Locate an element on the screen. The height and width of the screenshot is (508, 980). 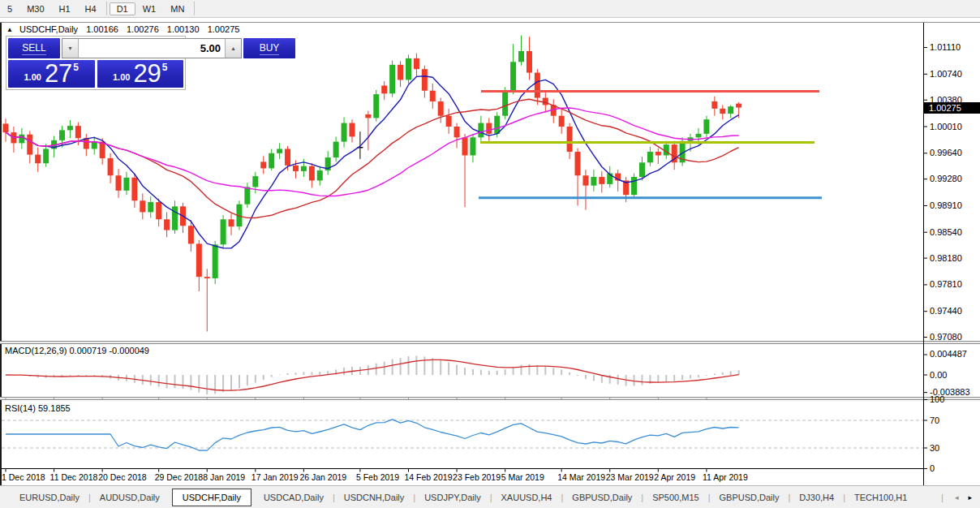
quote-close: 1.00275 is located at coordinates (224, 29).